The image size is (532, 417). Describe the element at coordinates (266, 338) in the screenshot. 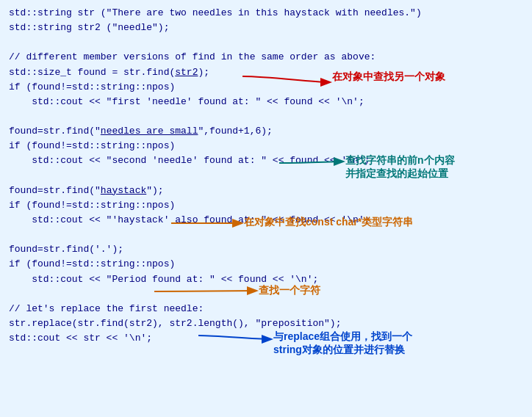

I see `code-line-23: std::cout << str << '\n';` at that location.